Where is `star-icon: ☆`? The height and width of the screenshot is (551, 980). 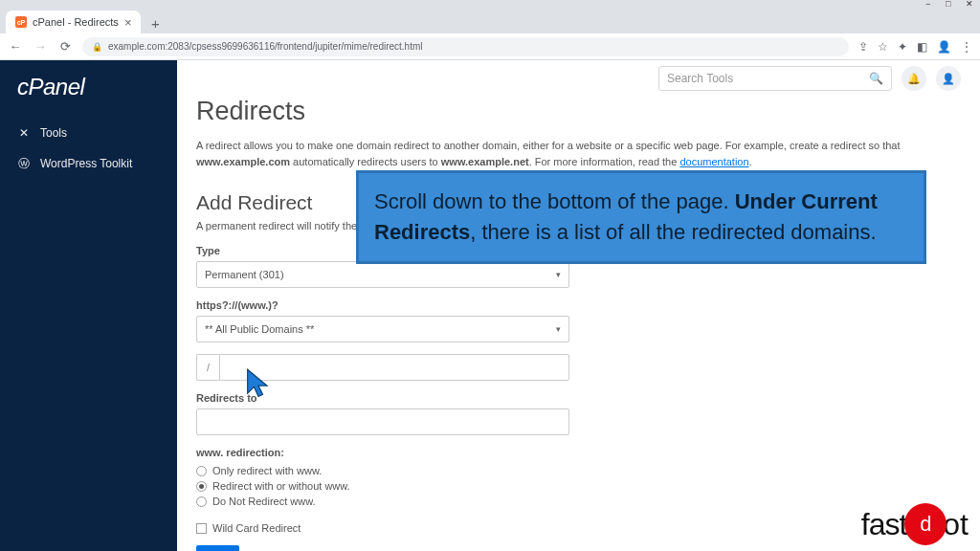 star-icon: ☆ is located at coordinates (882, 47).